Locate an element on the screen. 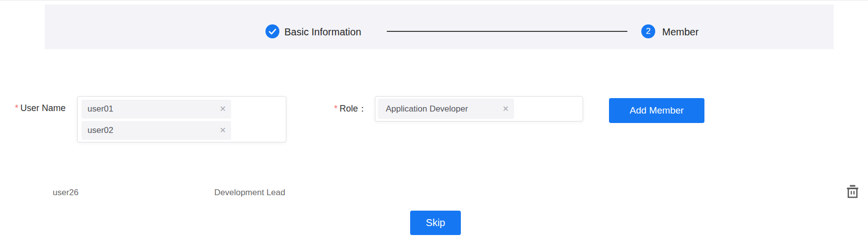 The height and width of the screenshot is (245, 868). step-2-number-indicator: 2 is located at coordinates (648, 31).